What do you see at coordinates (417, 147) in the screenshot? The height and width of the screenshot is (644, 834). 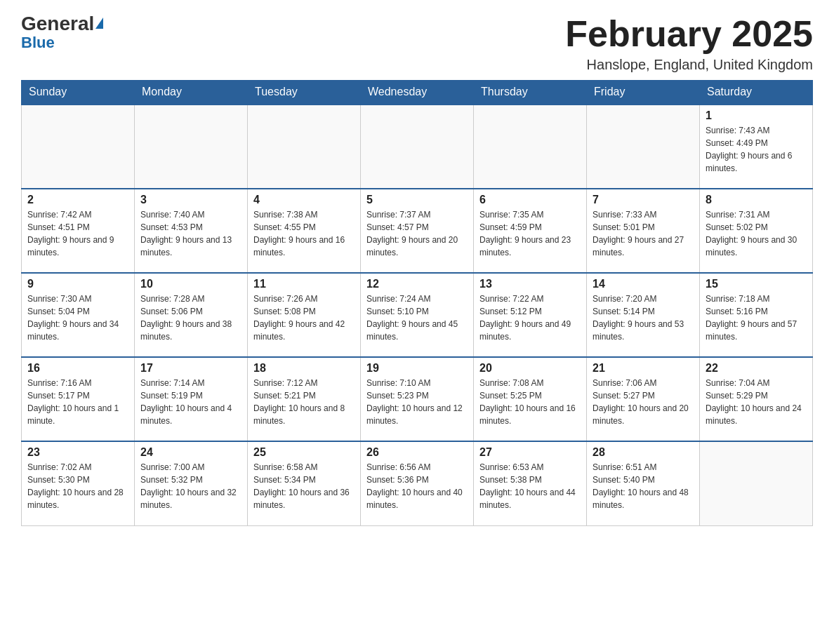 I see `calendar-week-row: 1Sunrise: 7:43 AMSunset: 4:49 PMDaylight…` at bounding box center [417, 147].